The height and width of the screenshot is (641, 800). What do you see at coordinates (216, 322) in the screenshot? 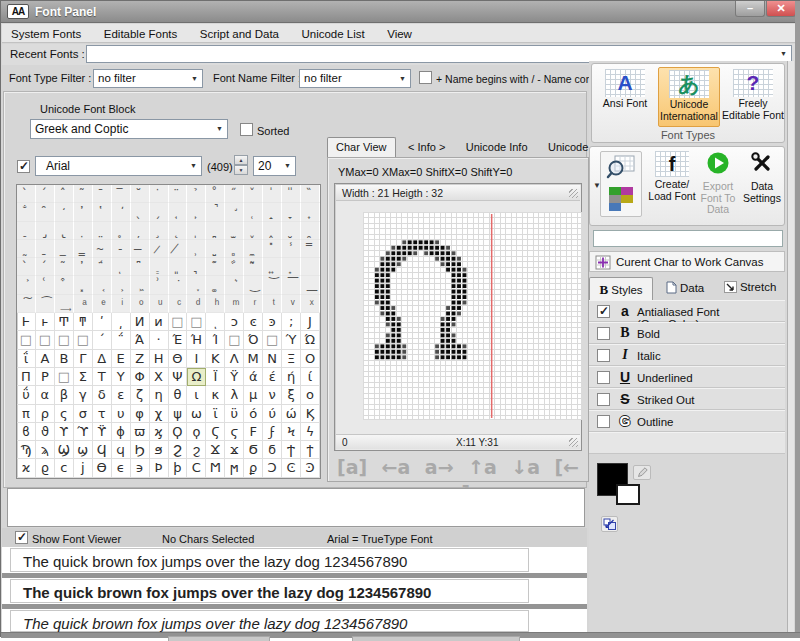
I see `char-cell: ͺ` at bounding box center [216, 322].